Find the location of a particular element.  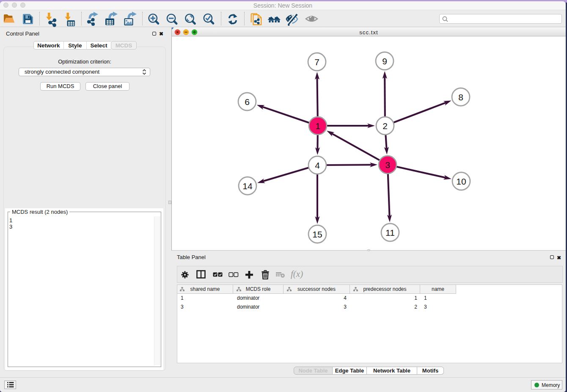

svg-text: 7 is located at coordinates (317, 62).